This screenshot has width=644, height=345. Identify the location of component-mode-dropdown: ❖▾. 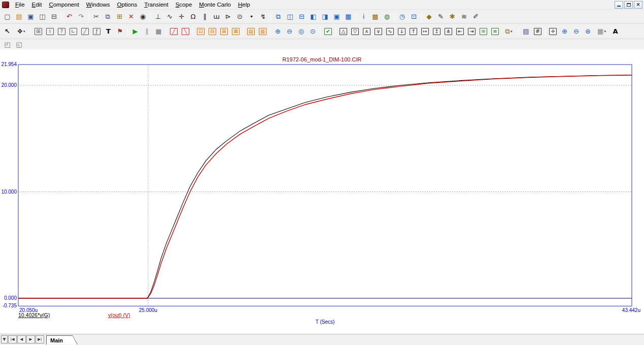
(21, 32).